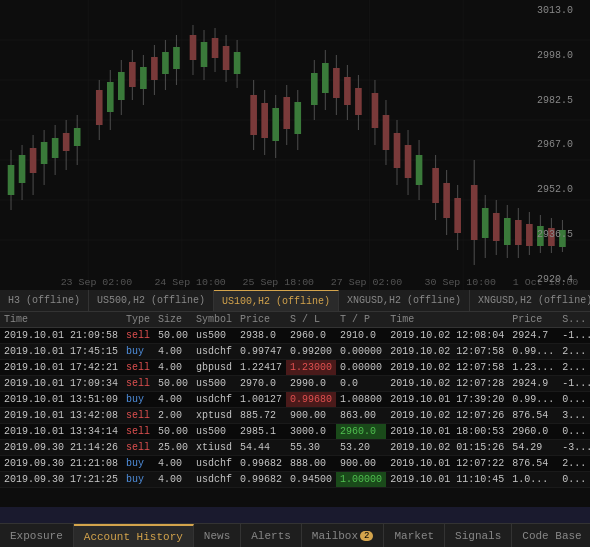  I want to click on cell-close-price: 54.29, so click(533, 448).